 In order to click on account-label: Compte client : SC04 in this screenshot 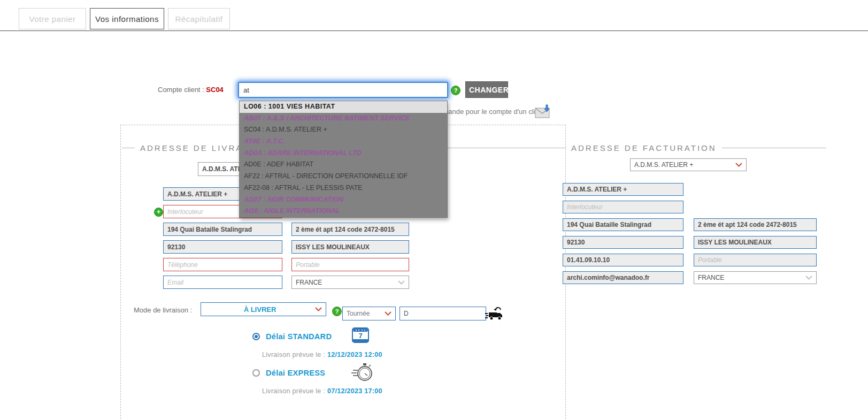, I will do `click(190, 90)`.